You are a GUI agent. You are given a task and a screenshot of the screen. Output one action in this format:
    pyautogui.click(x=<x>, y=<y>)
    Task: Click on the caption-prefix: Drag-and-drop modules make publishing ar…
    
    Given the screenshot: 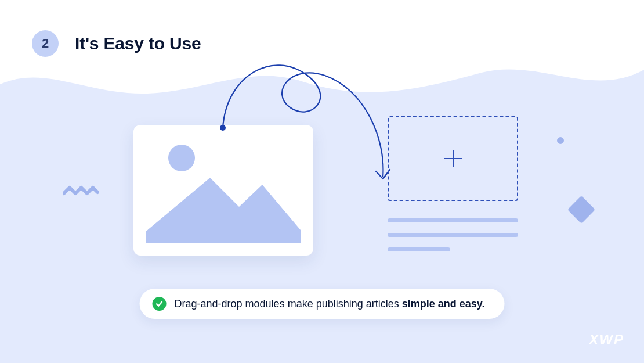 What is the action you would take?
    pyautogui.click(x=288, y=304)
    